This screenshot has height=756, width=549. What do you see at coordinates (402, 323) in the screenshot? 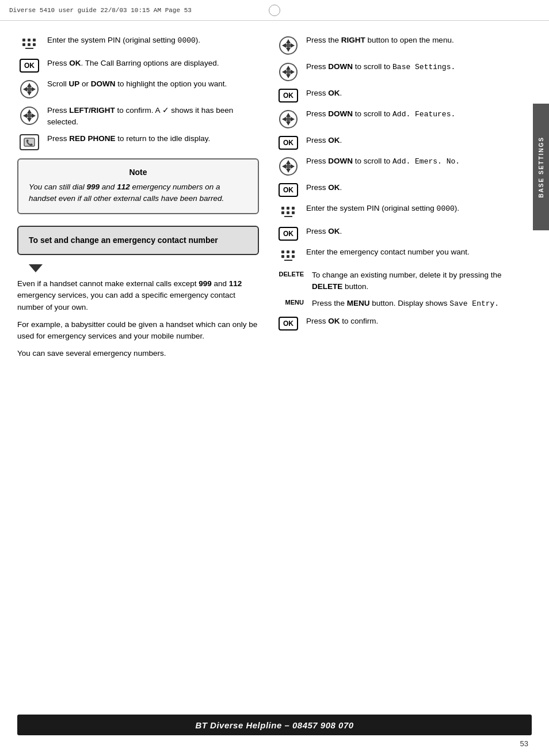
I see `right-step-ok-confirm: OK Press OK to confirm.` at bounding box center [402, 323].